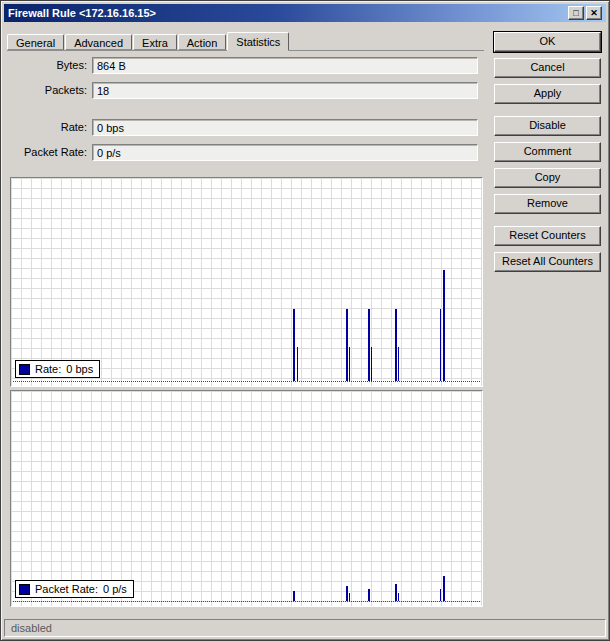  What do you see at coordinates (242, 153) in the screenshot?
I see `packet-rate-row: Packet Rate: 0 p/s` at bounding box center [242, 153].